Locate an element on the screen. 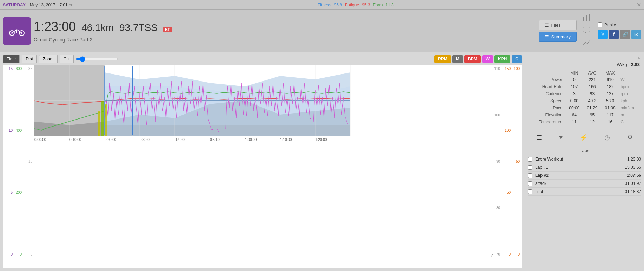 The width and height of the screenshot is (644, 271). icon-tabs: ☰ ♥ ⚡ ◷ ⚙ is located at coordinates (585, 137).